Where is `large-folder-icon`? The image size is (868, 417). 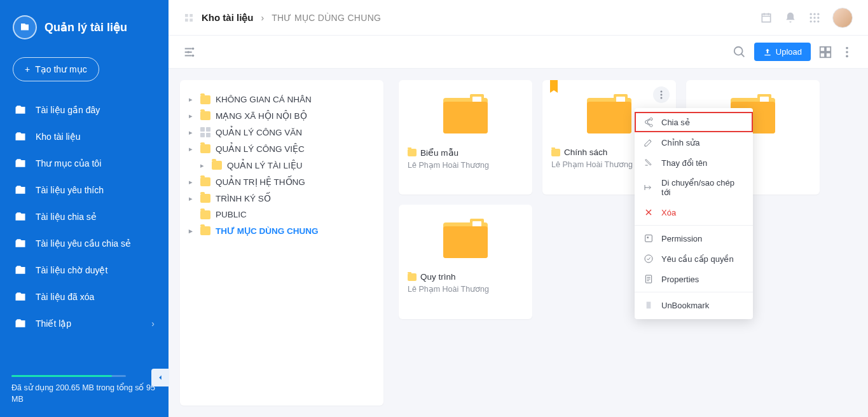
large-folder-icon is located at coordinates (609, 116).